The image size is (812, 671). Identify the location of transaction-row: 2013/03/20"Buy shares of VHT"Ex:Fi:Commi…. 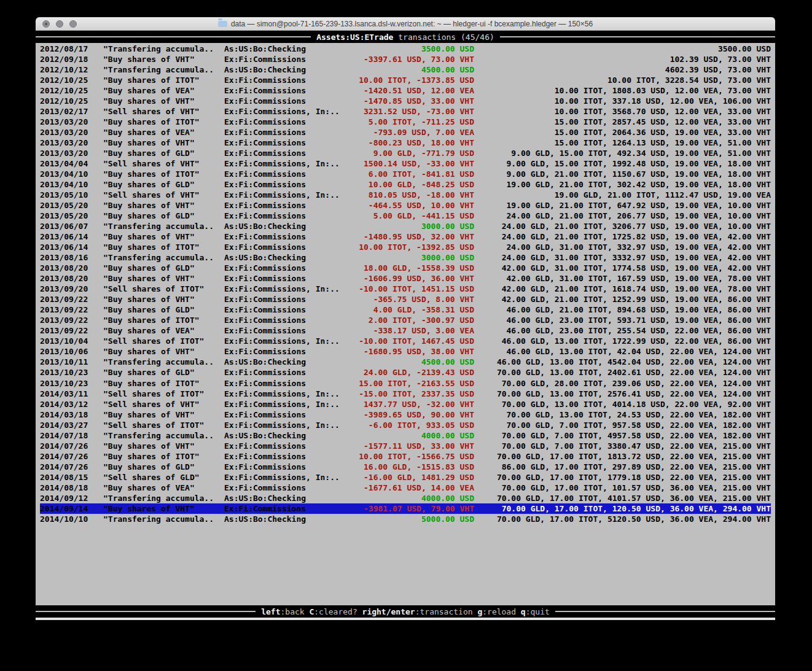
(405, 142).